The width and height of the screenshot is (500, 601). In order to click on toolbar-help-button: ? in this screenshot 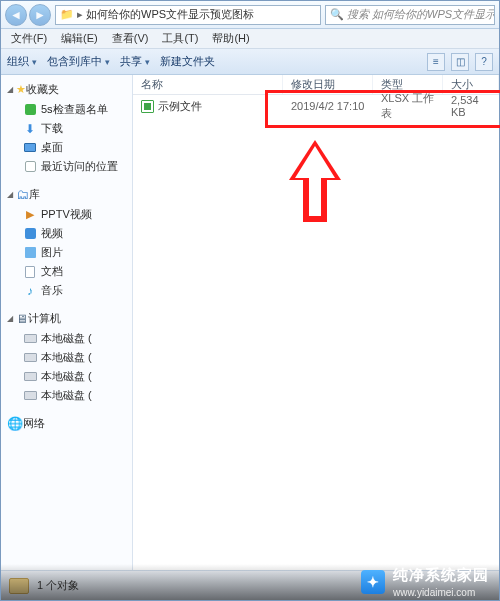, I will do `click(484, 62)`.